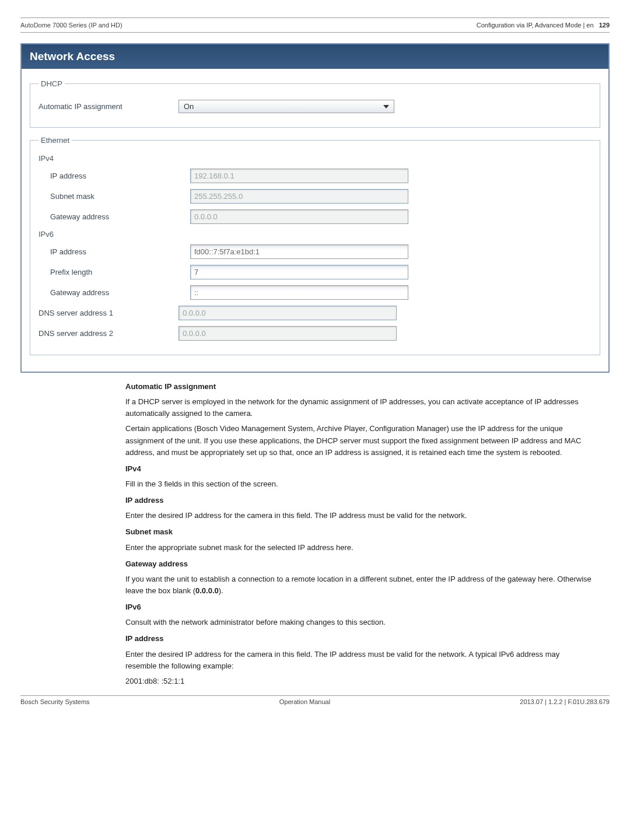 The height and width of the screenshot is (840, 630). I want to click on auto-ip-row: Automatic IP assignment On, so click(315, 106).